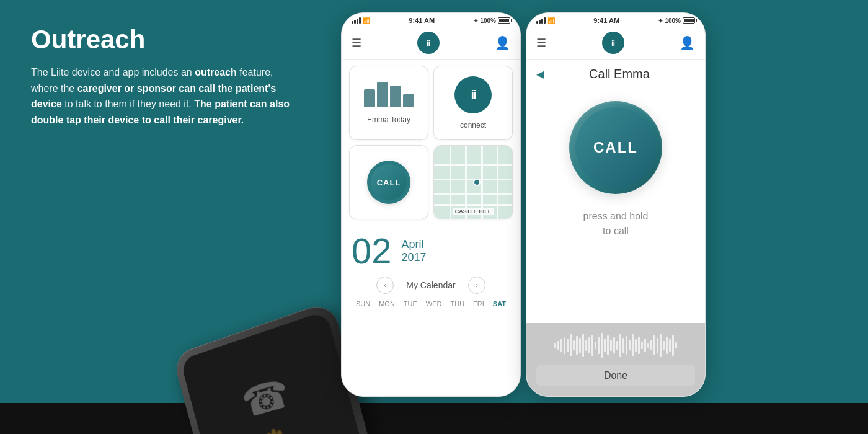  What do you see at coordinates (551, 21) in the screenshot?
I see `wifi-icon-2: 📶` at bounding box center [551, 21].